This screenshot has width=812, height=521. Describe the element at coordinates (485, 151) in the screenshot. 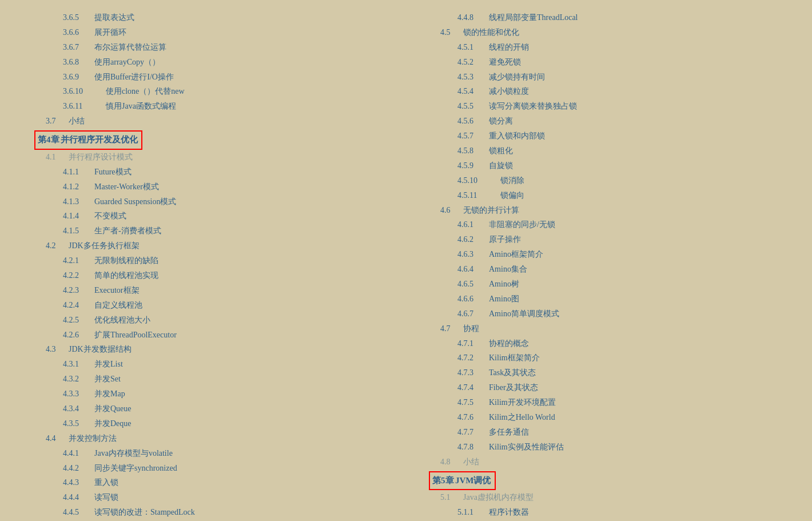

I see `toc-item-inner: 4.5.8锁粗化` at that location.